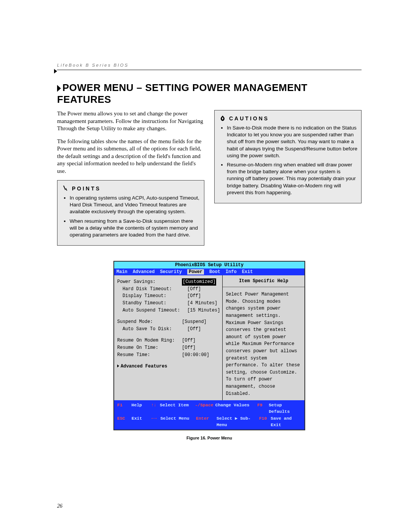  What do you see at coordinates (292, 142) in the screenshot?
I see `cautions-item: In Save-to-Disk mode there is no indicat…` at bounding box center [292, 142].